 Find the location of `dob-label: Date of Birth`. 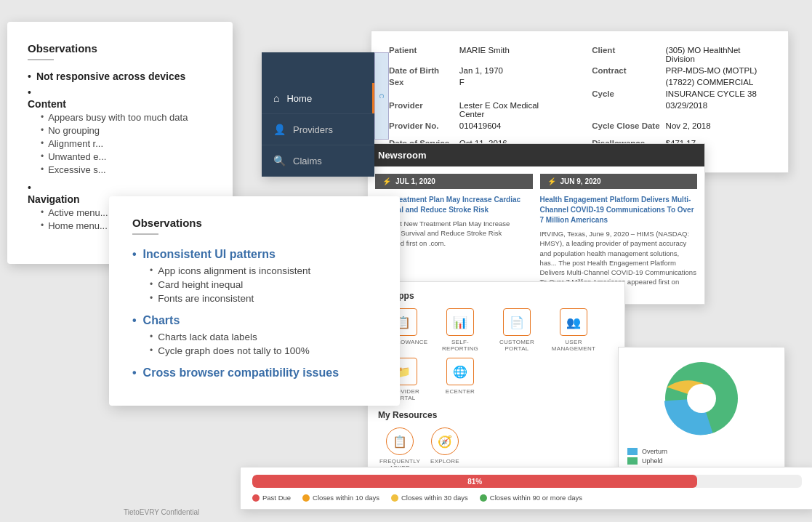

dob-label: Date of Birth is located at coordinates (422, 71).